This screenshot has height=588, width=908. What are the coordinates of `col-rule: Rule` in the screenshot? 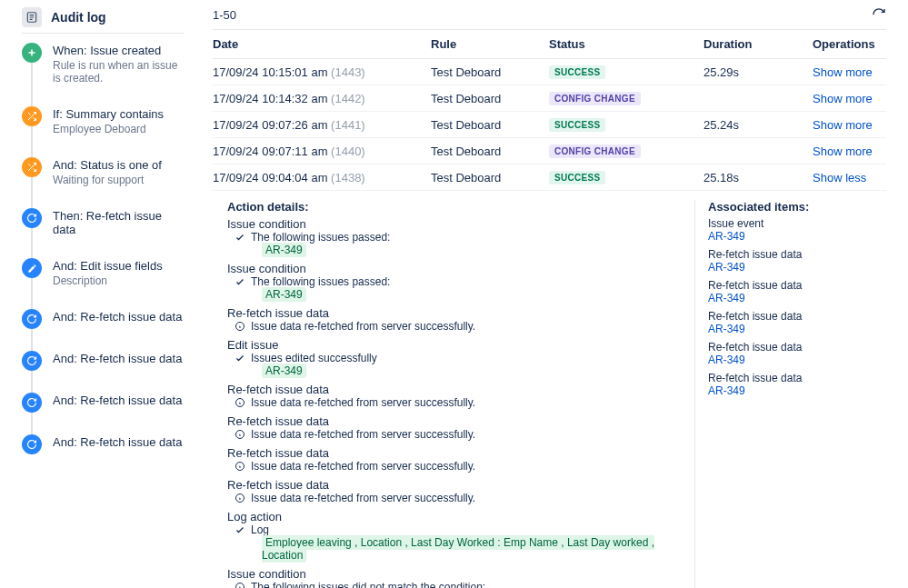 It's located at (490, 44).